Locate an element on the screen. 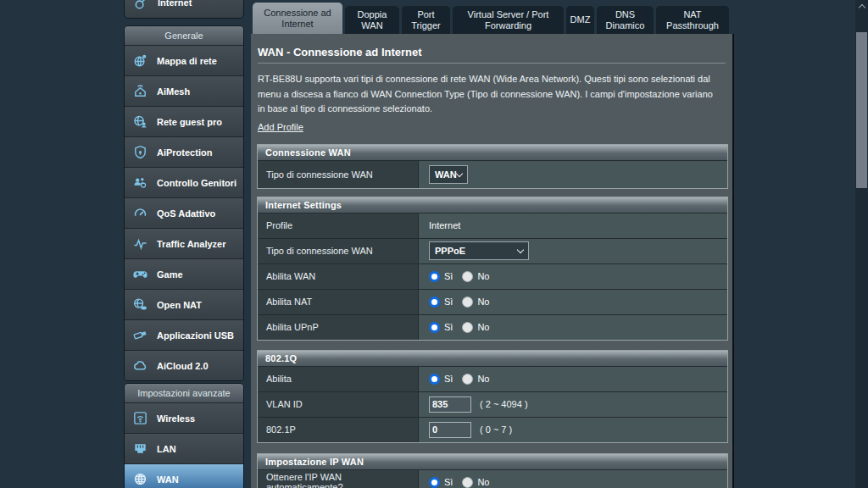  sidebar-item-open-nat: Open NAT is located at coordinates (184, 304).